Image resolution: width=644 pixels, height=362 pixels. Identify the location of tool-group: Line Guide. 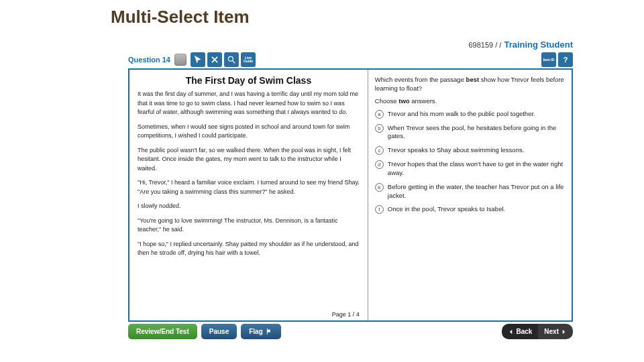
(223, 60).